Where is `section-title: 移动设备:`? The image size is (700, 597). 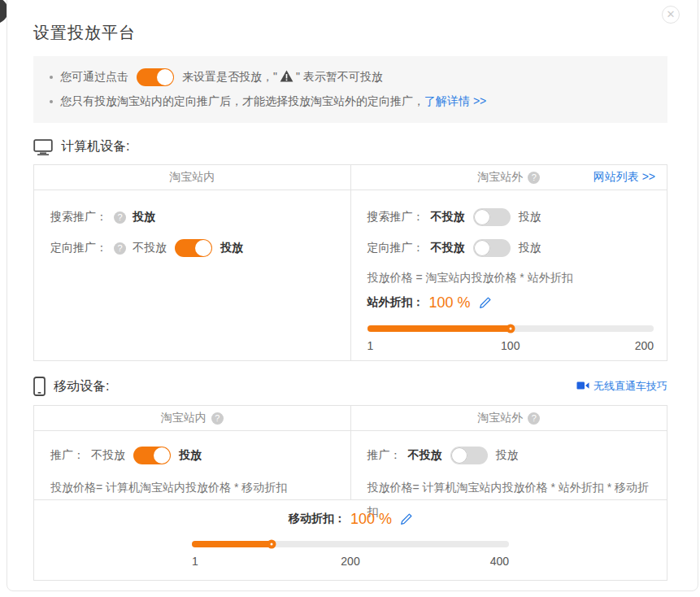
section-title: 移动设备: is located at coordinates (81, 387).